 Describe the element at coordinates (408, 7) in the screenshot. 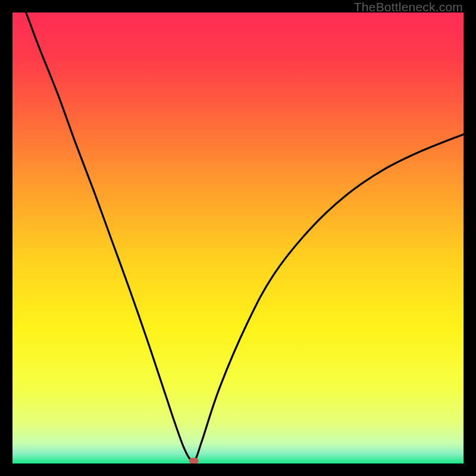

I see `watermark-text: TheBottleneck.com` at that location.